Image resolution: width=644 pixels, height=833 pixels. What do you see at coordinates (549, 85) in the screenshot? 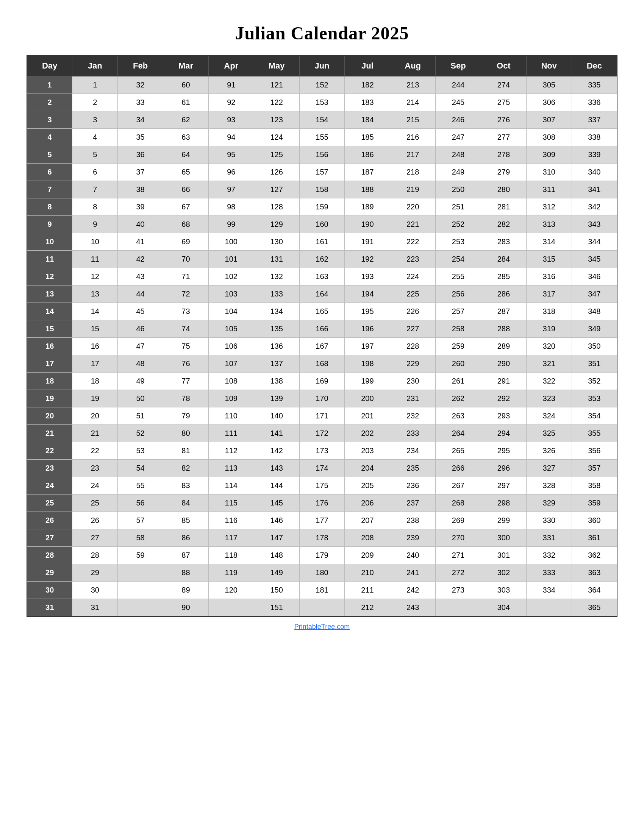
I see `julian-day-value: 305` at bounding box center [549, 85].